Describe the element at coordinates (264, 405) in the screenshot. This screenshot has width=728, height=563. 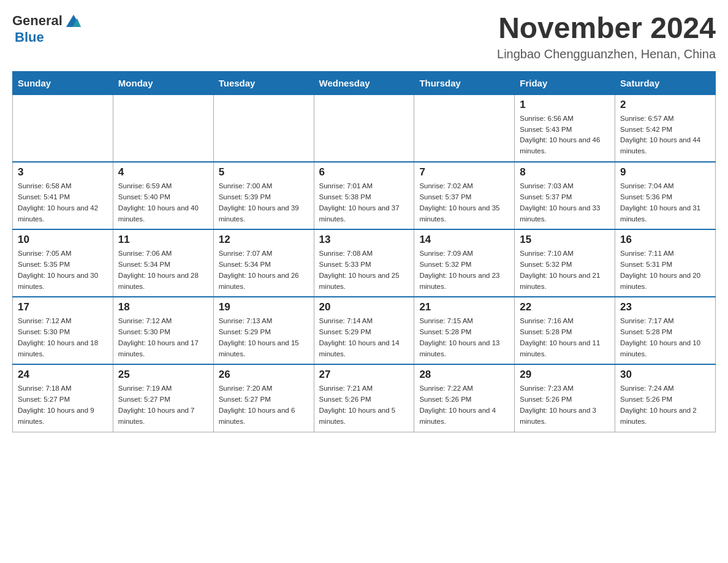
I see `day-info: Sunrise: 7:20 AM Sunset: 5:27 PM Dayligh…` at that location.